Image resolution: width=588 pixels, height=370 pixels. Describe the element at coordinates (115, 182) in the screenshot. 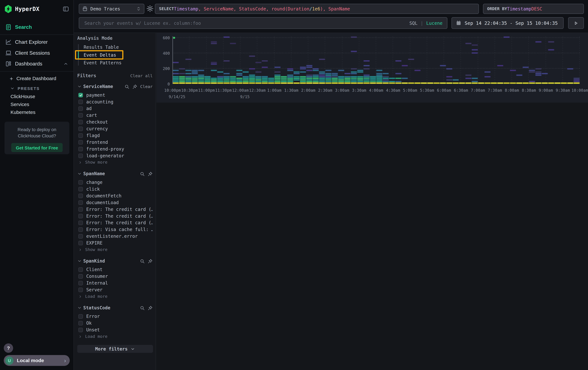

I see `filter-checkbox-row: change` at that location.